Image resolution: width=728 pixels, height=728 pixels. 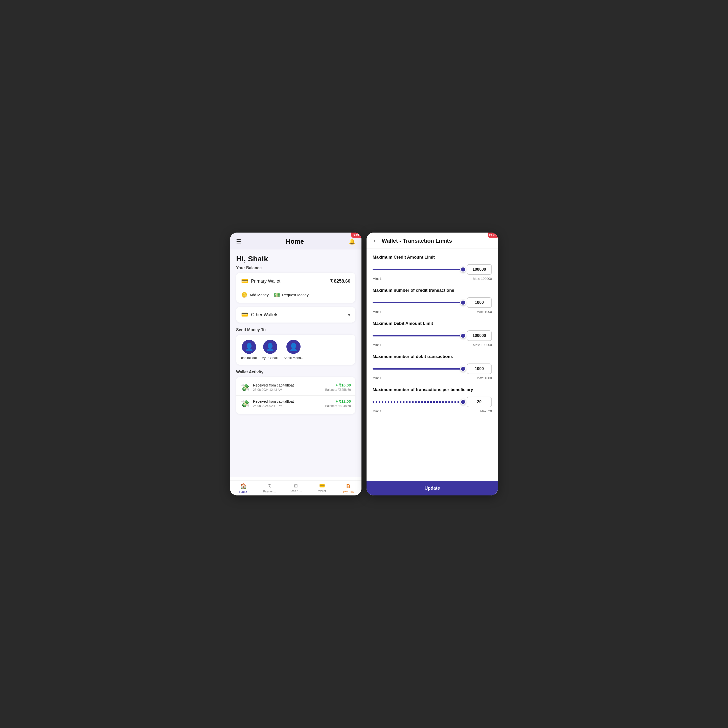 What do you see at coordinates (377, 312) in the screenshot?
I see `min-label-1: Min: 1` at bounding box center [377, 312].